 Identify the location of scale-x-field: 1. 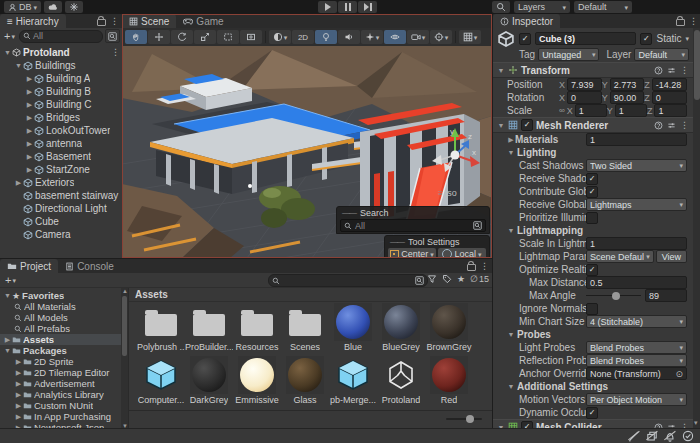
(591, 110).